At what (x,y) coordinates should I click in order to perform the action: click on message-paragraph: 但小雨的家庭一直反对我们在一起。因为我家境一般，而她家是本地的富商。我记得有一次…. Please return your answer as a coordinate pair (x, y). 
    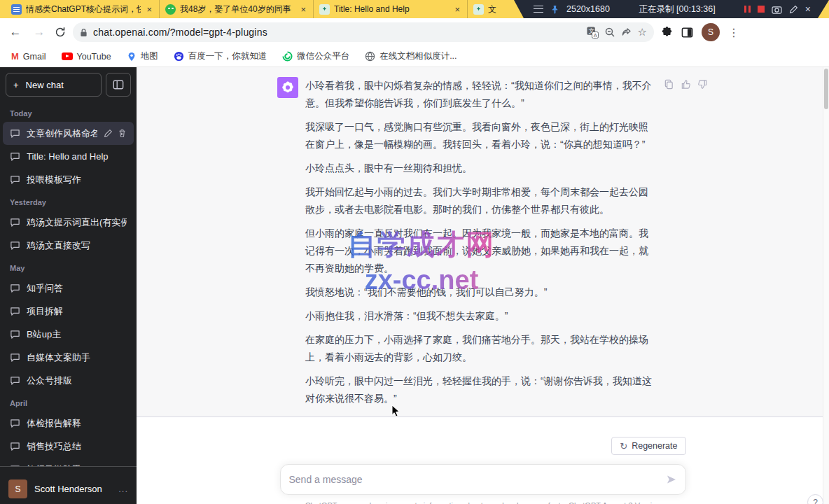
    Looking at the image, I should click on (480, 251).